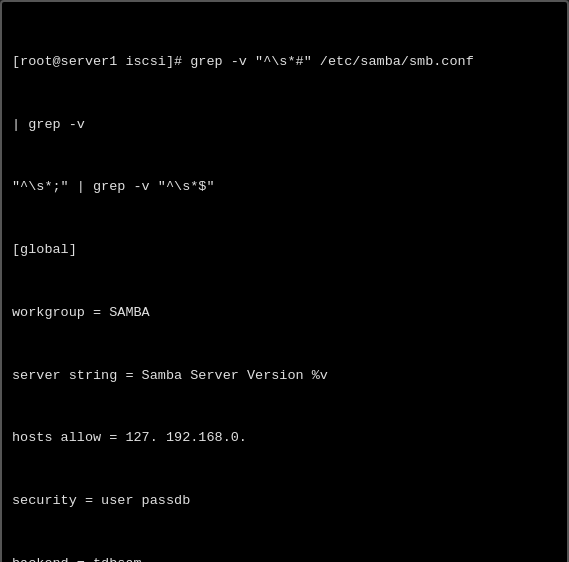 The height and width of the screenshot is (562, 569). Describe the element at coordinates (284, 502) in the screenshot. I see `terminal-line-8: security = user passdb` at that location.